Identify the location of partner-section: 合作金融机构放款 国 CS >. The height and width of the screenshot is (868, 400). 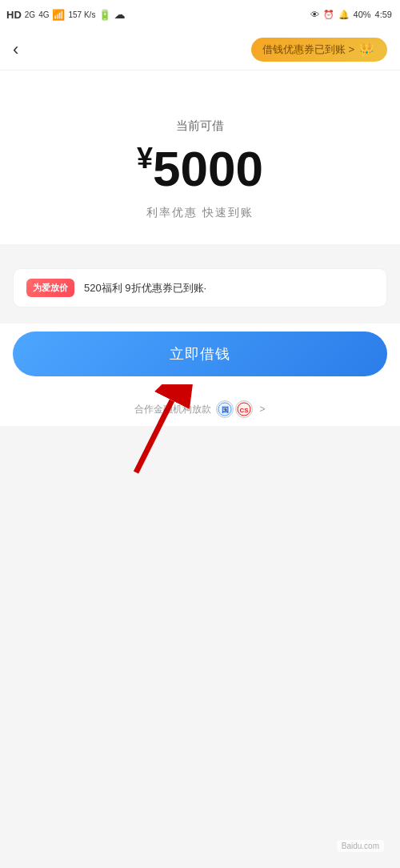
(200, 408).